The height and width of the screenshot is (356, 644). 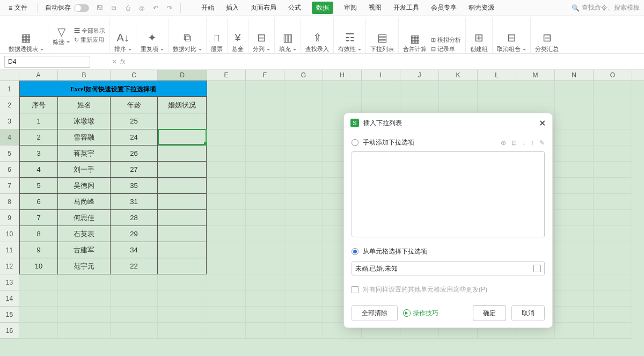 What do you see at coordinates (479, 35) in the screenshot?
I see `group-button: ⊞创建组` at bounding box center [479, 35].